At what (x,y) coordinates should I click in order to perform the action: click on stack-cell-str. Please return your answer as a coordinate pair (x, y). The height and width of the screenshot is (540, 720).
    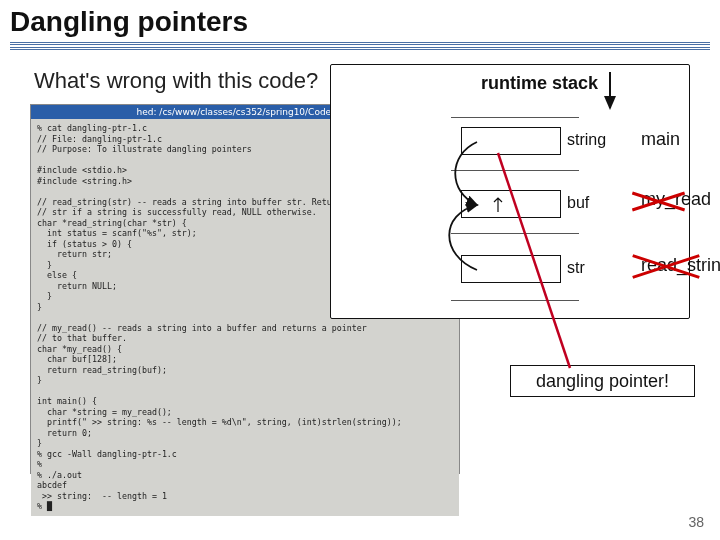
    Looking at the image, I should click on (511, 269).